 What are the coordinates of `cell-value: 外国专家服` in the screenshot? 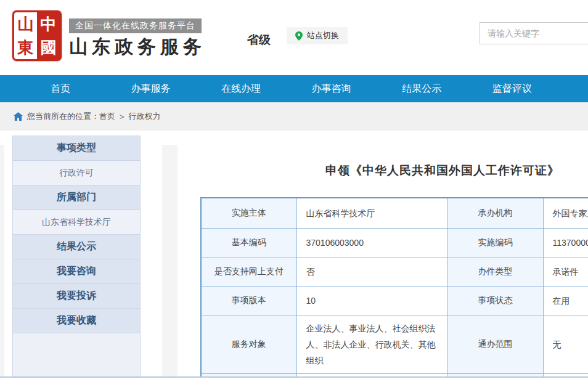 It's located at (566, 213).